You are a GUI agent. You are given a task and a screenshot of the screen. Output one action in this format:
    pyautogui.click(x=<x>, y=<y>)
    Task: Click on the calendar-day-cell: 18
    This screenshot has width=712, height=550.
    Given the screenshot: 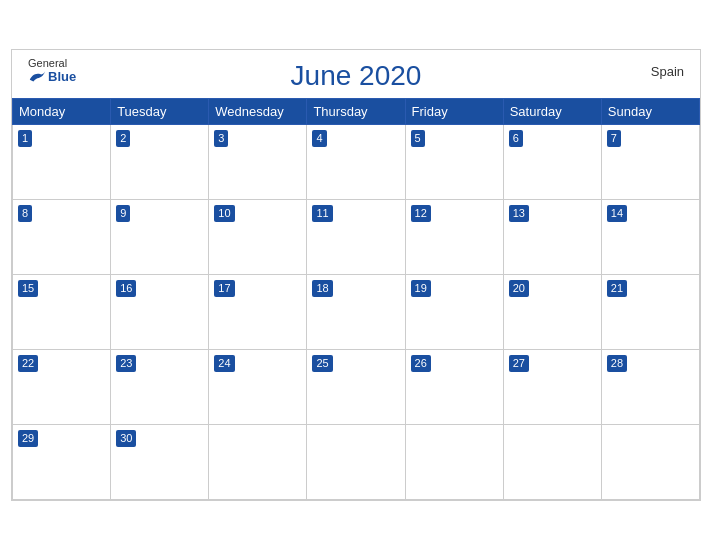 What is the action you would take?
    pyautogui.click(x=356, y=312)
    